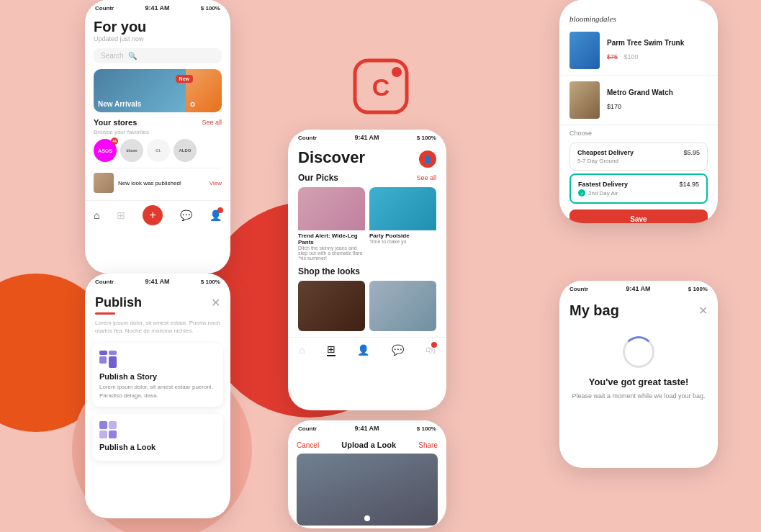 This screenshot has height=532, width=761. I want to click on upload-header: Cancel Upload a Look Share, so click(367, 445).